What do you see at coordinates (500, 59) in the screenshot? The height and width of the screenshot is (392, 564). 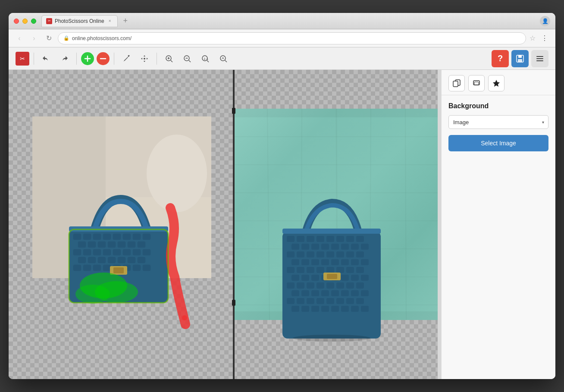 I see `help-button: ?` at bounding box center [500, 59].